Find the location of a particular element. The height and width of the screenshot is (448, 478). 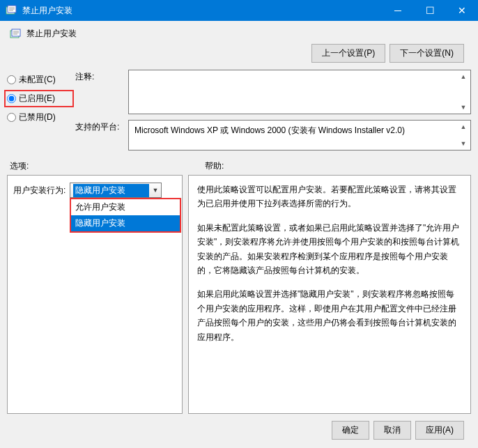

platform-label: 支持的平台: is located at coordinates (100, 127).